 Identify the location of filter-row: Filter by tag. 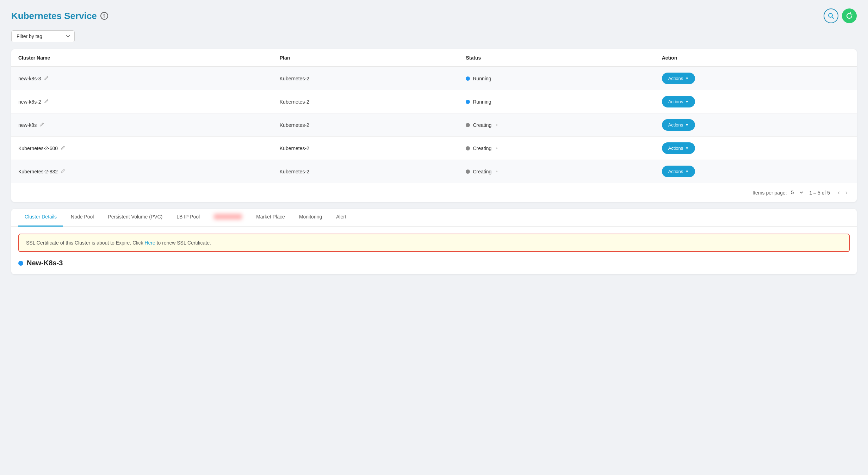
(434, 36).